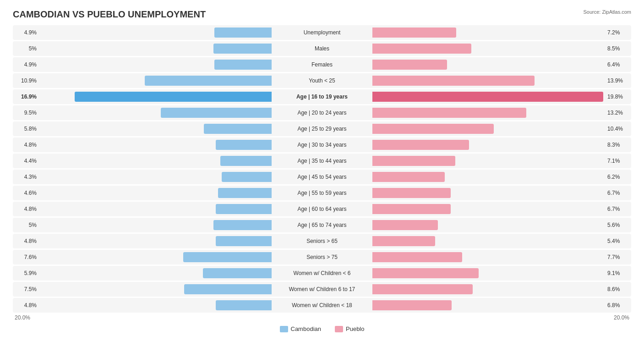 The height and width of the screenshot is (347, 644). What do you see at coordinates (617, 225) in the screenshot?
I see `right-value: 5.6%` at bounding box center [617, 225].